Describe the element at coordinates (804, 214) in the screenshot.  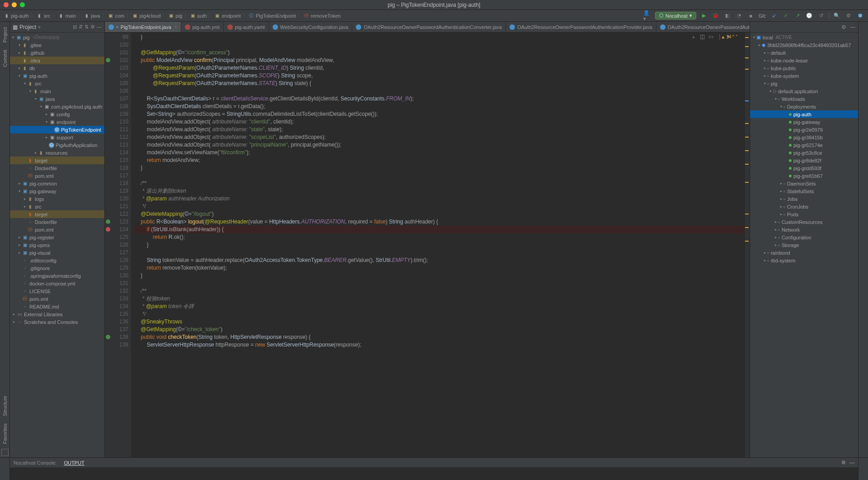
I see `nocalhost-tree-item: ▸▫Pods` at that location.